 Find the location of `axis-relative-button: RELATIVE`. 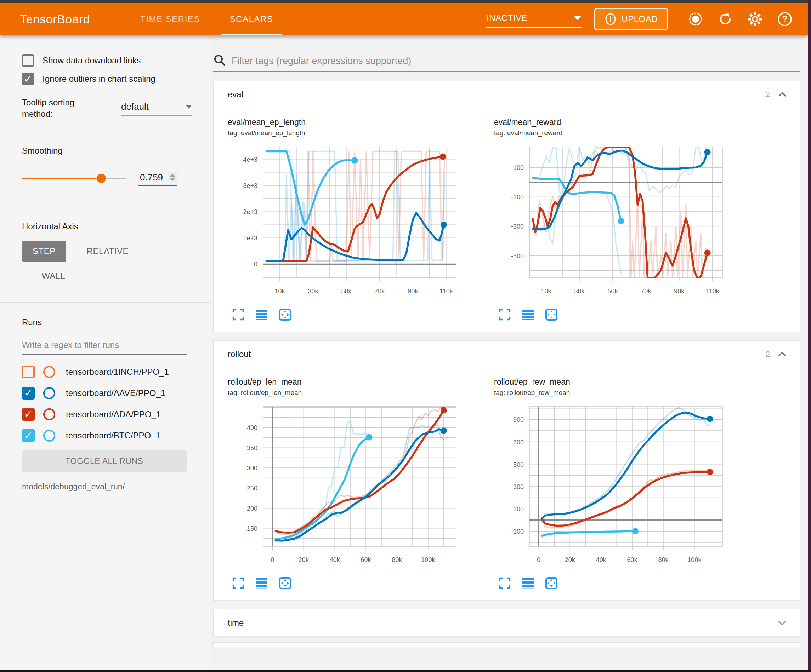

axis-relative-button: RELATIVE is located at coordinates (107, 251).